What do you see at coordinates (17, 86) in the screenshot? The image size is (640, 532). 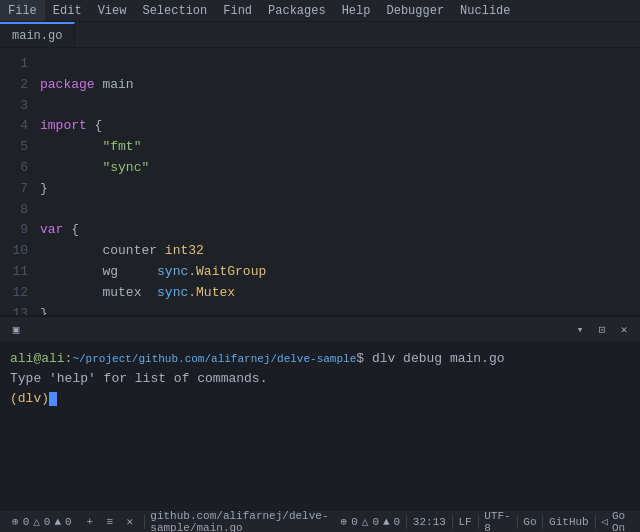 I see `line-num: 2` at bounding box center [17, 86].